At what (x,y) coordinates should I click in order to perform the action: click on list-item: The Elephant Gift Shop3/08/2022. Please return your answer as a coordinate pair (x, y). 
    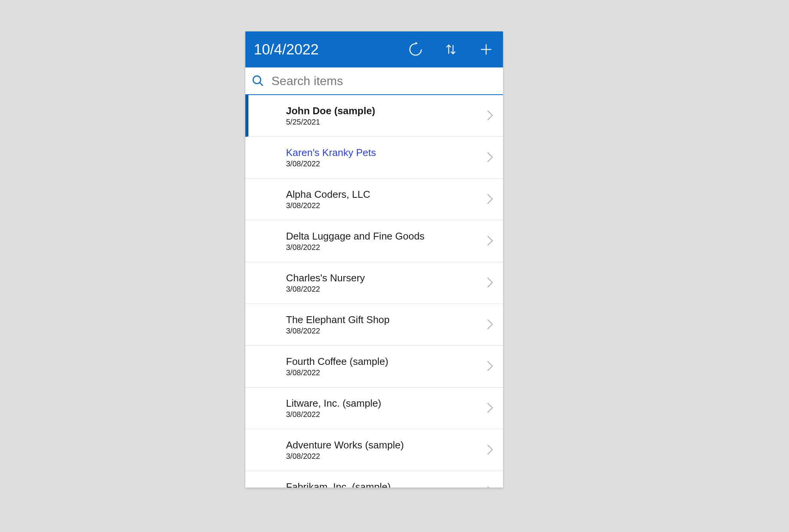
    Looking at the image, I should click on (374, 325).